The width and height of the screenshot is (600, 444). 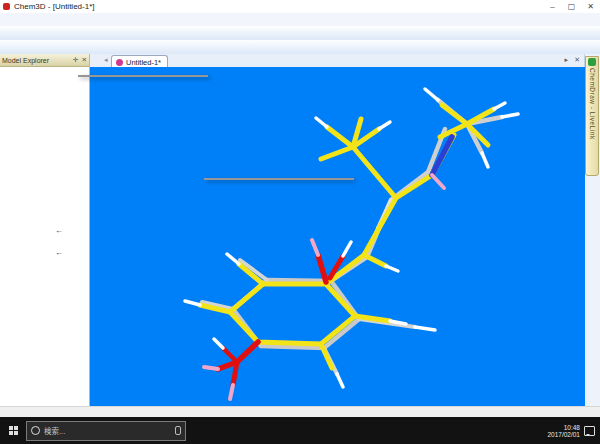 What do you see at coordinates (300, 34) in the screenshot?
I see `standard-toolbar` at bounding box center [300, 34].